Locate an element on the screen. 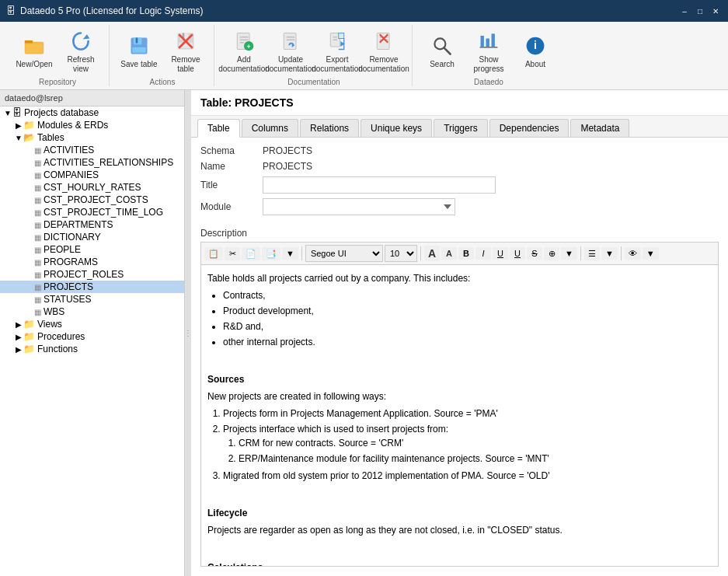 The image size is (728, 576). expand-modules: ▶ is located at coordinates (19, 126).